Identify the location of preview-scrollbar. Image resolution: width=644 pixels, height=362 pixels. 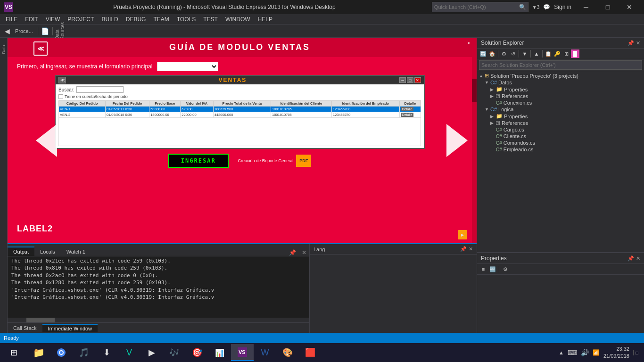
(474, 140).